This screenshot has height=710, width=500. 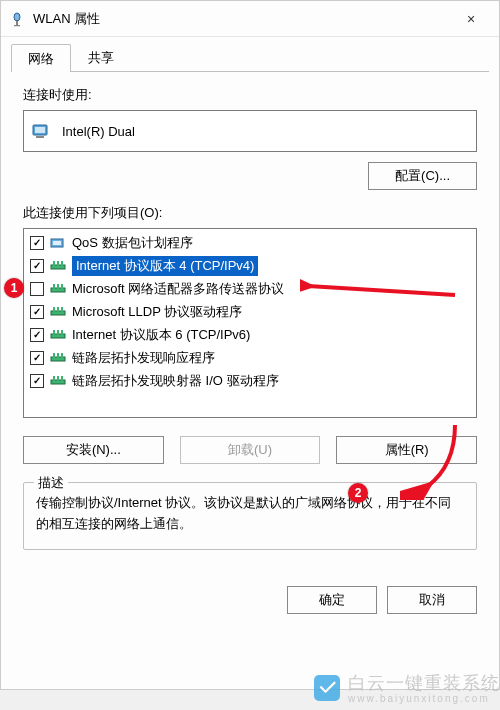 What do you see at coordinates (242, 19) in the screenshot?
I see `window-title: WLAN 属性` at bounding box center [242, 19].